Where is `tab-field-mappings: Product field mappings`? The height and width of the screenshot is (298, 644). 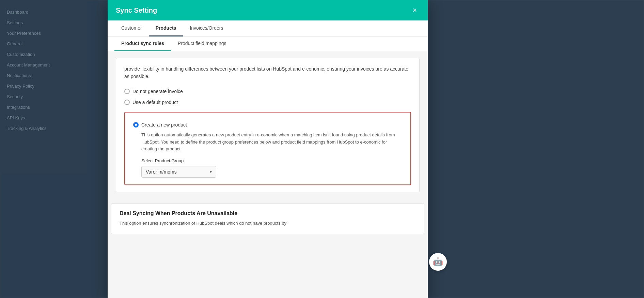 tab-field-mappings: Product field mappings is located at coordinates (202, 44).